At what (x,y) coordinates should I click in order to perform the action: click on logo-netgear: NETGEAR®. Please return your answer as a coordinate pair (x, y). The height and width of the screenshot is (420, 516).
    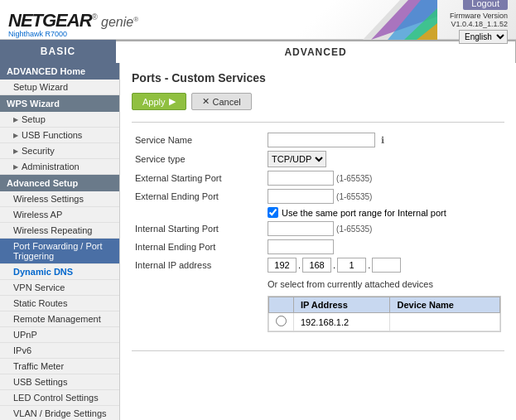
    Looking at the image, I should click on (53, 20).